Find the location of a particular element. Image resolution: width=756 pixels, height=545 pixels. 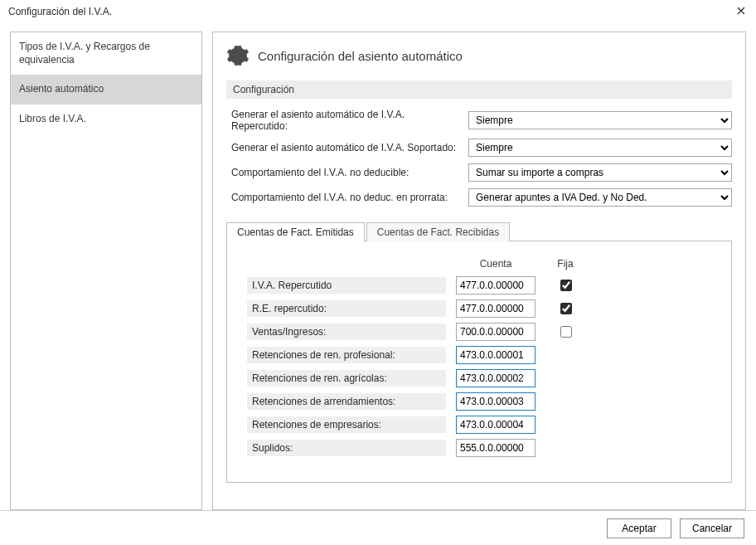

accept-button: Aceptar is located at coordinates (639, 528).